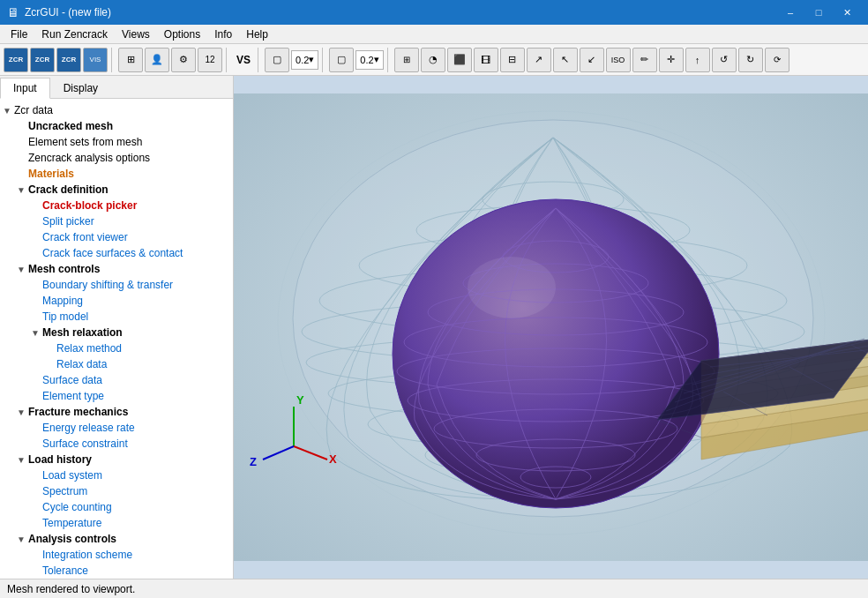 This screenshot has height=598, width=868. Describe the element at coordinates (116, 412) in the screenshot. I see `tree-item: ▼Fracture mechanics` at that location.